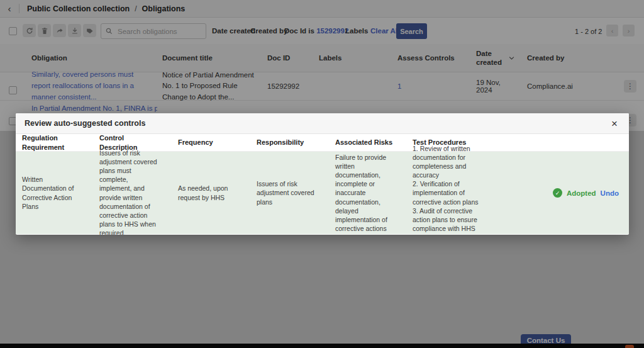  Describe the element at coordinates (211, 142) in the screenshot. I see `col-frequency: Frequency` at that location.